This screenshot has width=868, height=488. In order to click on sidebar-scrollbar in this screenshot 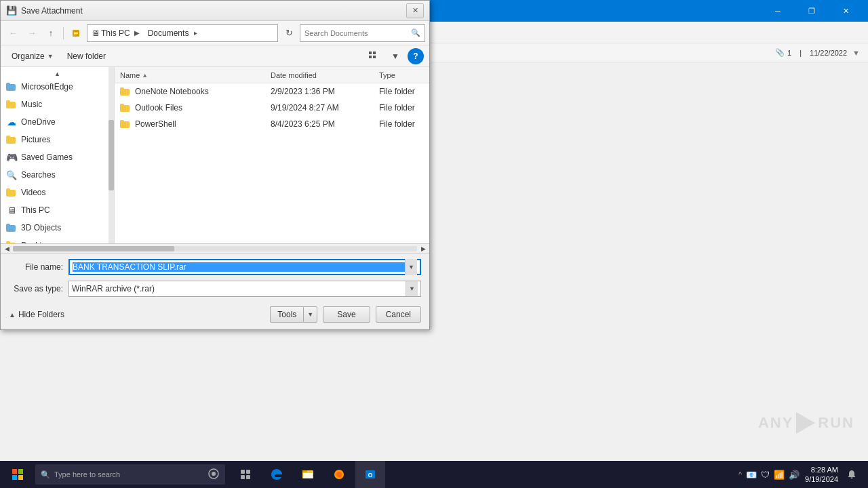, I will do `click(111, 155)`.